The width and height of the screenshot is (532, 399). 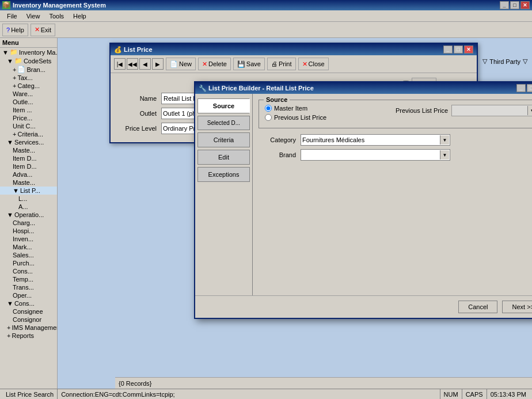 I want to click on sidebar-item-oper: Oper..., so click(x=29, y=295).